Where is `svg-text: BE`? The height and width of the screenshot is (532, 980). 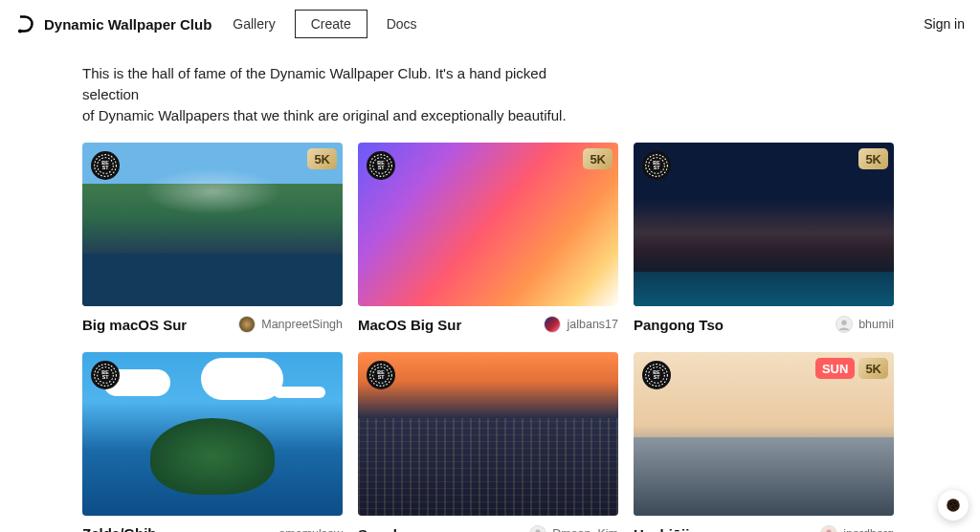
svg-text: BE is located at coordinates (105, 163).